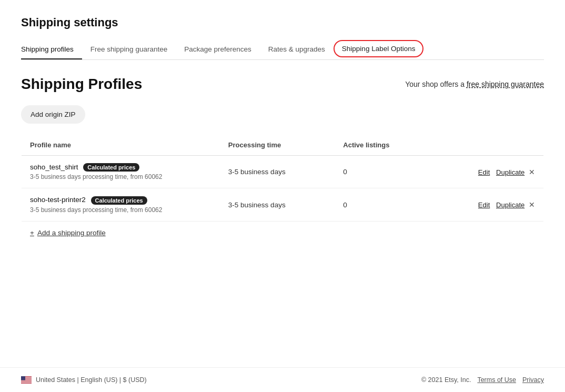  Describe the element at coordinates (382, 145) in the screenshot. I see `col-header-active-listings: Active listings` at that location.